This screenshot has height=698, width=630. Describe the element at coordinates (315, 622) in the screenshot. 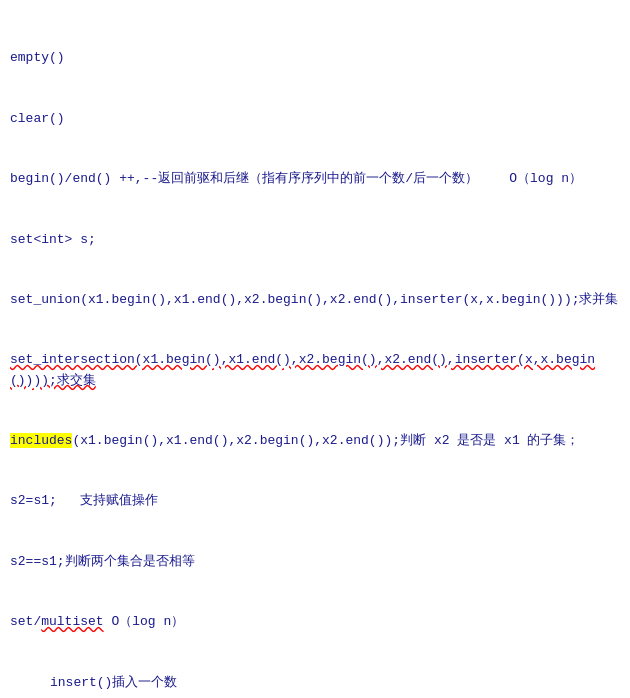

I see `line-set-multiset: set/multiset O（log n）` at that location.